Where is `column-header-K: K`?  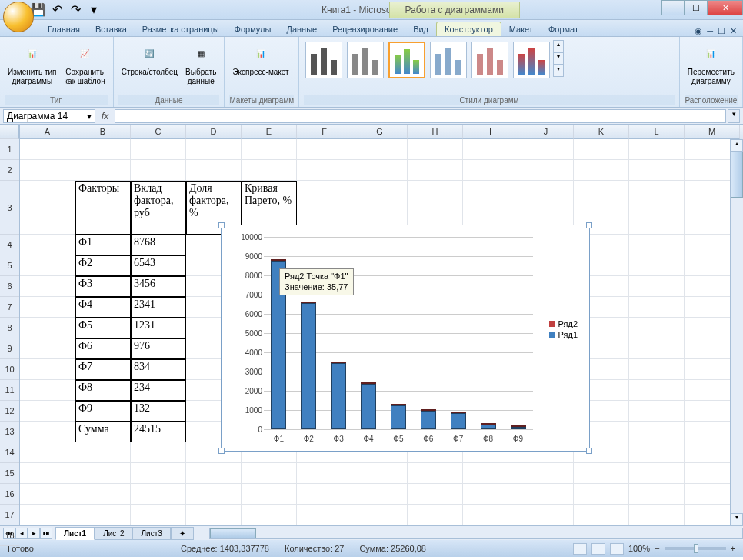
column-header-K: K is located at coordinates (601, 132).